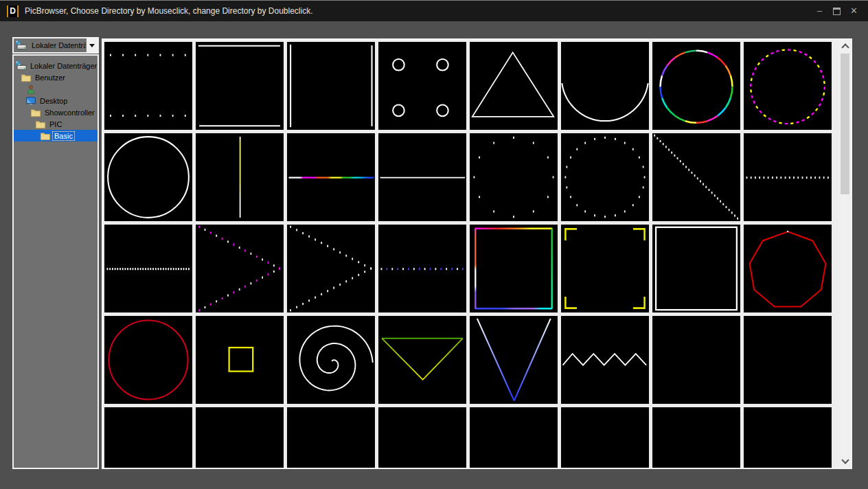 Image resolution: width=868 pixels, height=489 pixels. I want to click on tree-item-benutzer: Benutzer, so click(56, 77).